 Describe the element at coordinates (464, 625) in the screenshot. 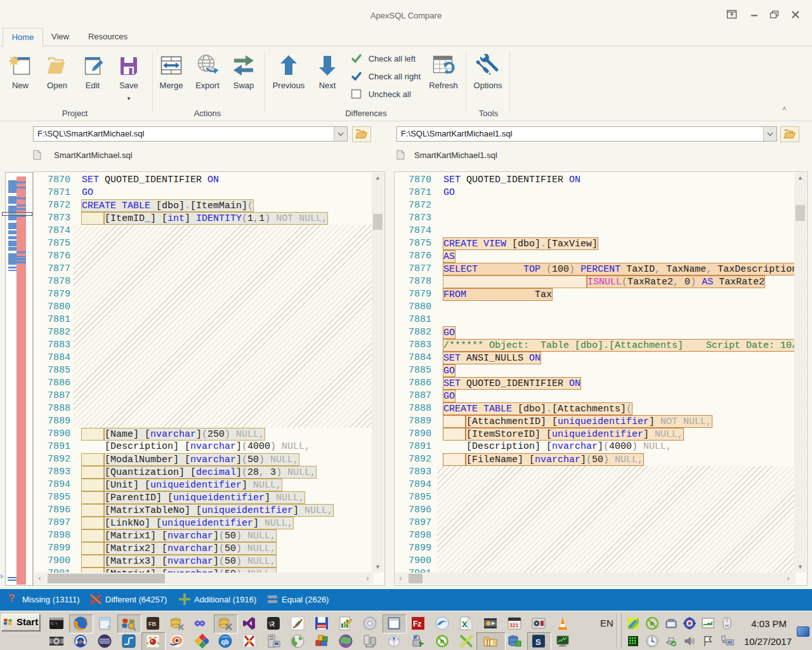

I see `svg-text: X` at that location.